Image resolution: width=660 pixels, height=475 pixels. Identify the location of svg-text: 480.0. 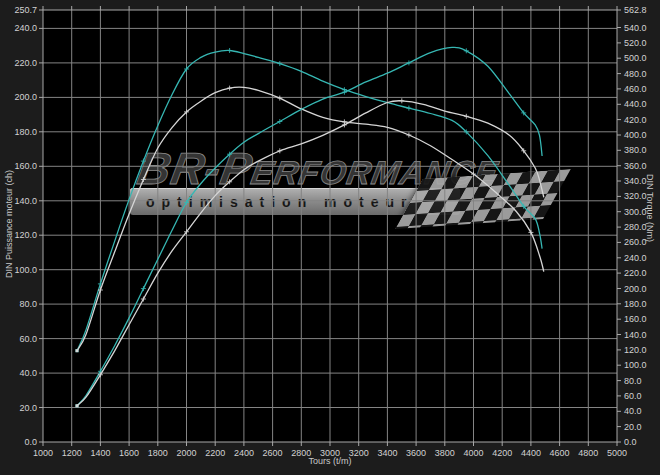
(636, 74).